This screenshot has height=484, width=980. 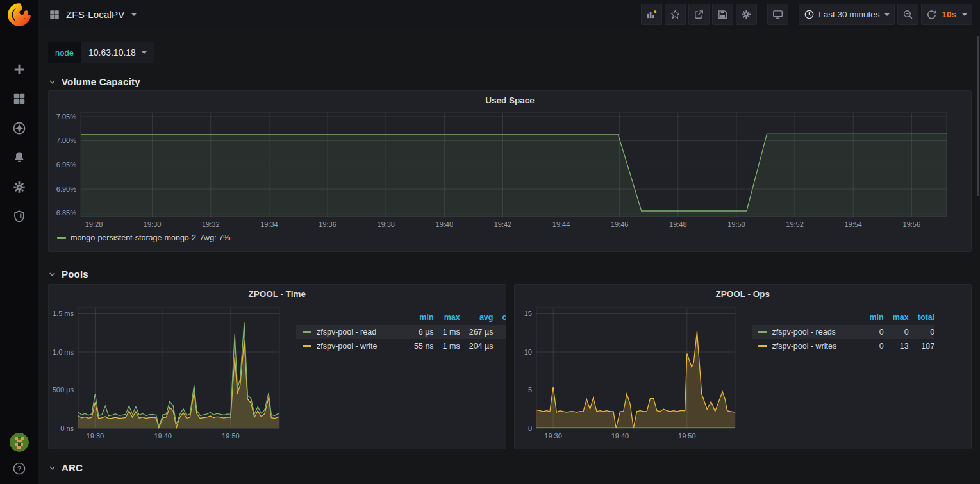 What do you see at coordinates (477, 332) in the screenshot?
I see `legend-stat-value: 267 µs` at bounding box center [477, 332].